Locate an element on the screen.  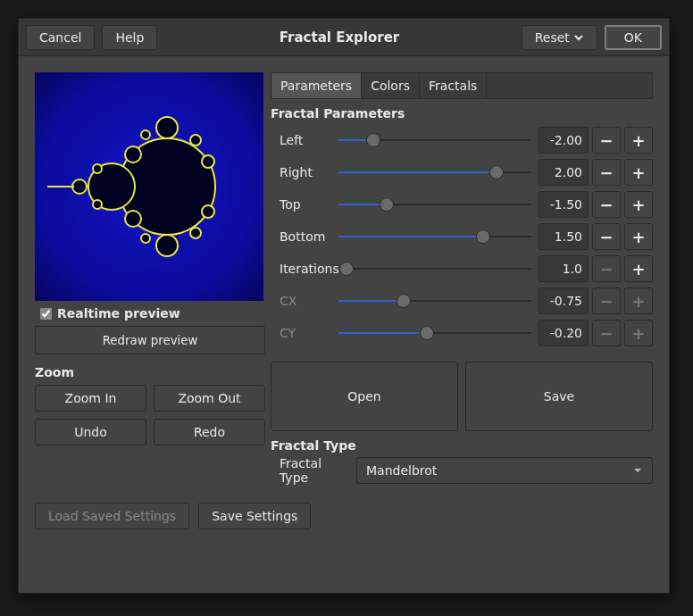
save-button: Save is located at coordinates (559, 396).